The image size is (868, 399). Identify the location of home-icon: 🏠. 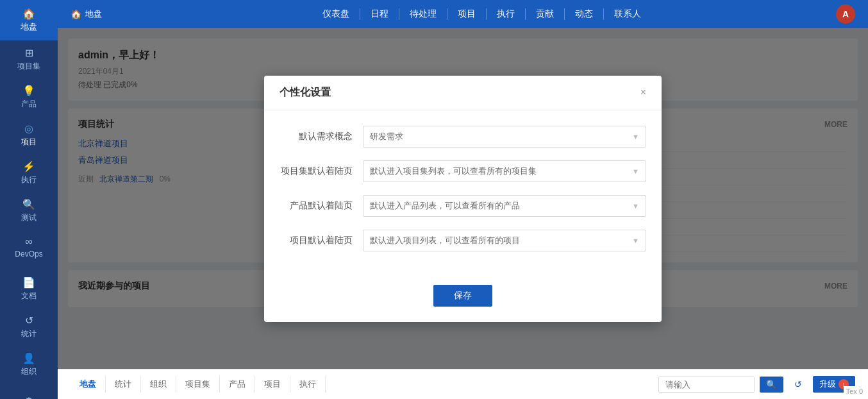
(29, 14).